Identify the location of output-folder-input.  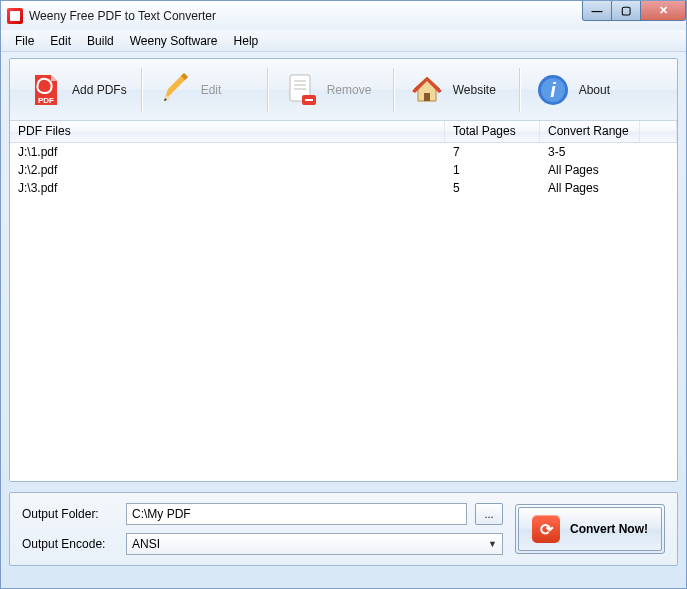
(296, 514).